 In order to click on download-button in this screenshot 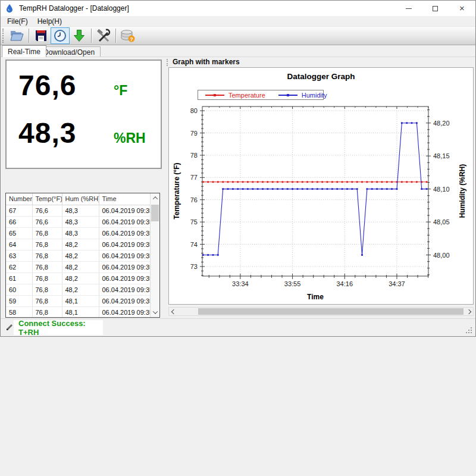, I will do `click(79, 36)`.